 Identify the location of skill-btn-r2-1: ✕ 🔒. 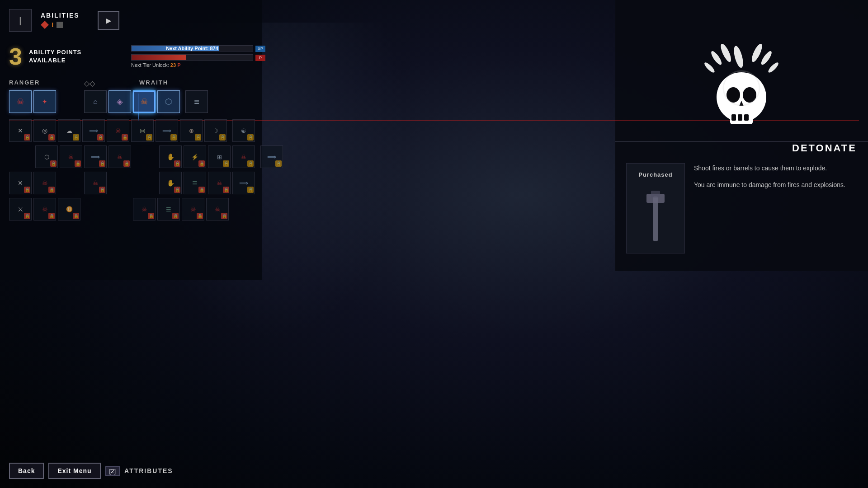
(20, 131).